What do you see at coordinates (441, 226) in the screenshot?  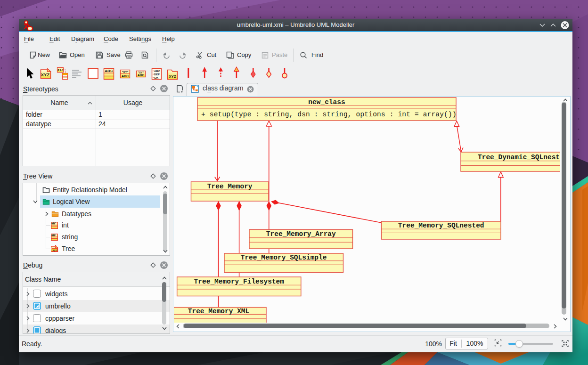 I see `svg-text: Tree_Memory_SQLnested` at bounding box center [441, 226].